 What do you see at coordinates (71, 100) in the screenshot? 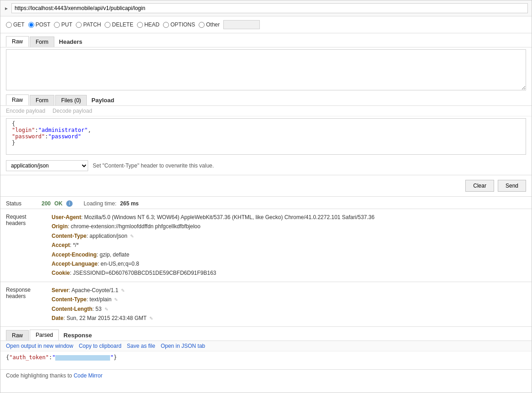
I see `payload-files-tab: Files (0)` at bounding box center [71, 100].